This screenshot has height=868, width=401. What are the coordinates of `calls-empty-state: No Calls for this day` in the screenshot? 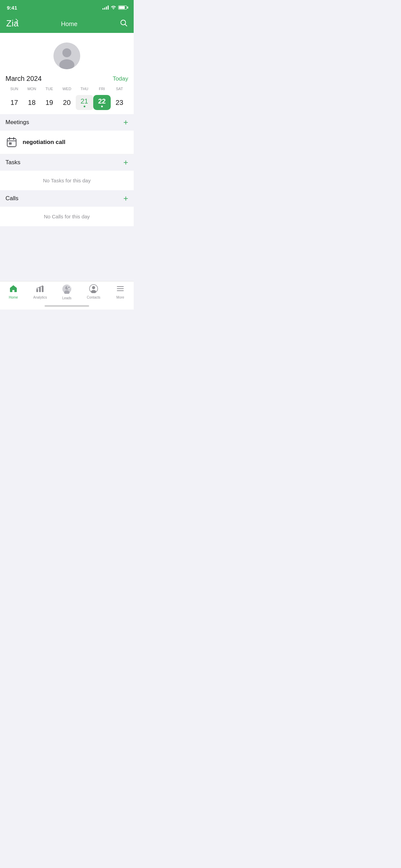 It's located at (67, 217).